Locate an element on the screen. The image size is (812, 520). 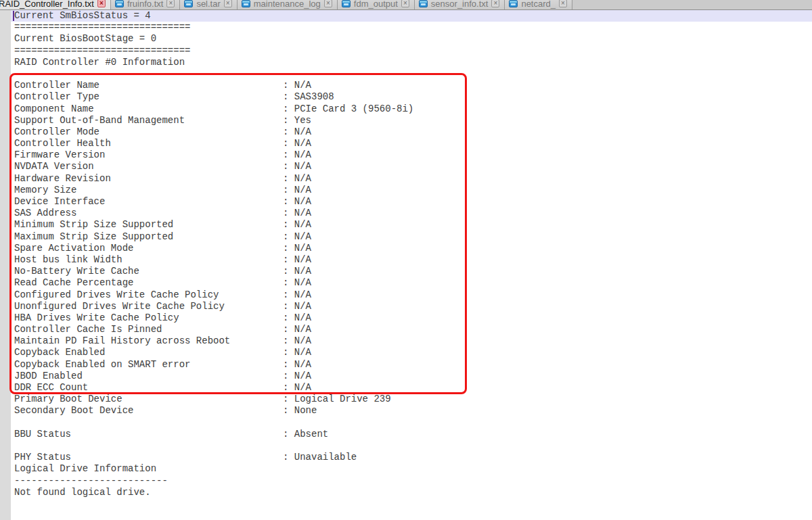
editor-line: Device Interface: N/A is located at coordinates (411, 202).